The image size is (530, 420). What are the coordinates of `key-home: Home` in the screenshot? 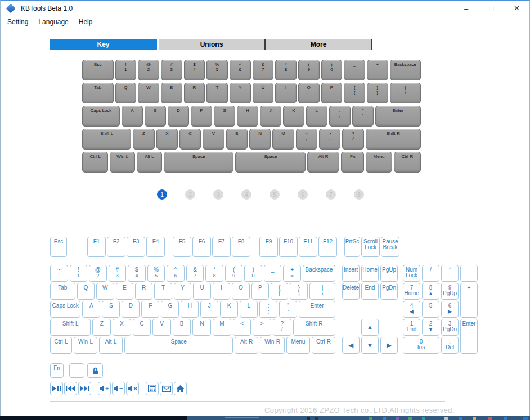 It's located at (370, 273).